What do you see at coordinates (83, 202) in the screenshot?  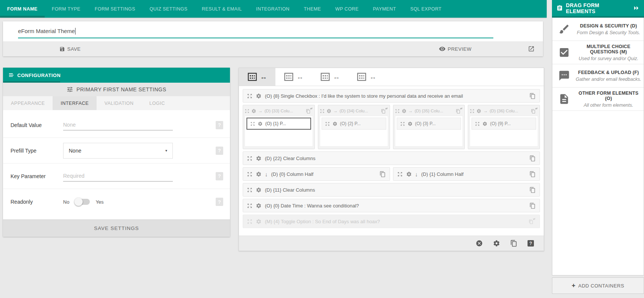 I see `readonly-toggle` at bounding box center [83, 202].